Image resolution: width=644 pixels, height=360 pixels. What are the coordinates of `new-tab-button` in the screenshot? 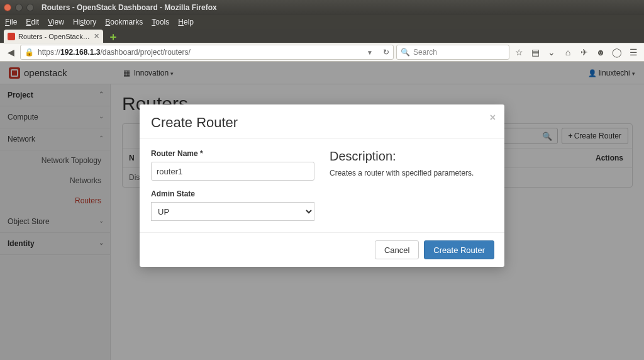 It's located at (113, 37).